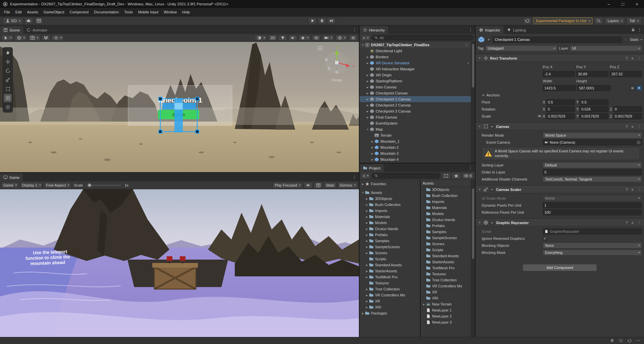  Describe the element at coordinates (128, 12) in the screenshot. I see `menu-tools: Tools` at that location.